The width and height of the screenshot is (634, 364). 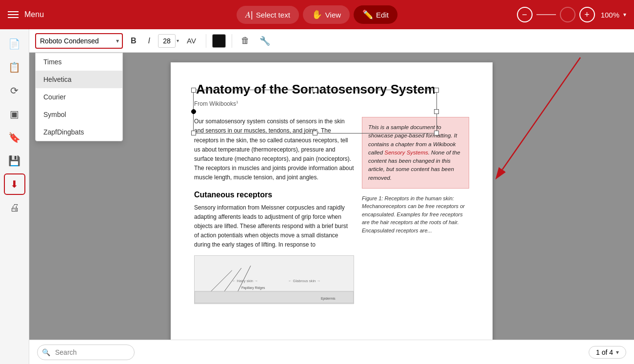 I want to click on font-option-times: Times, so click(x=79, y=62).